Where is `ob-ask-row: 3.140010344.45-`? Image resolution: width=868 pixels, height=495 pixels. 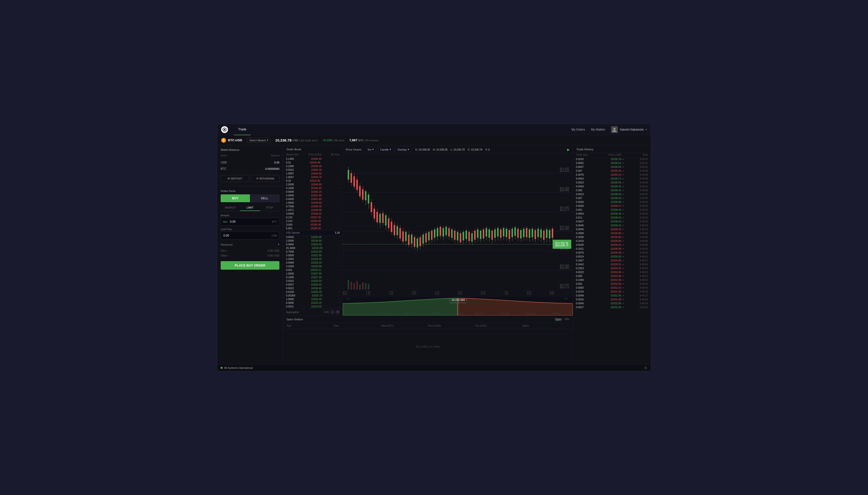
ob-ask-row: 3.140010344.45- is located at coordinates (313, 158).